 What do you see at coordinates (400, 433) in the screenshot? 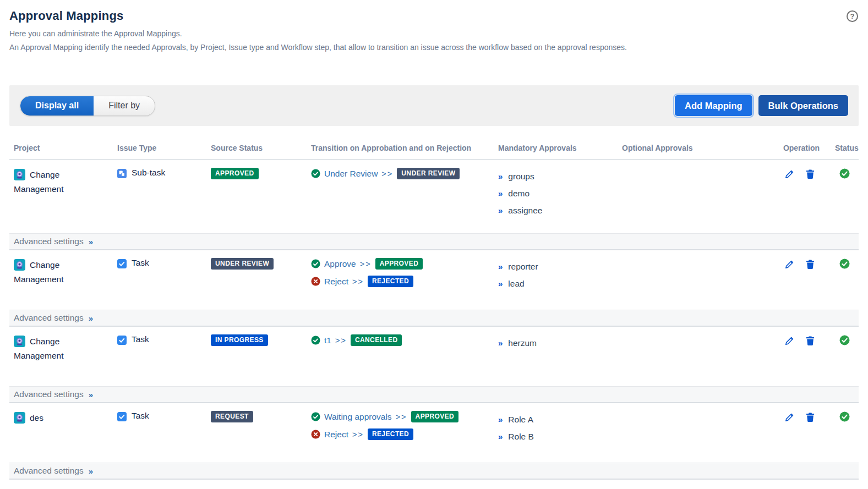
I see `transitions-cell: Waiting approvals>>APPROVEDReject>>REJEC…` at bounding box center [400, 433].